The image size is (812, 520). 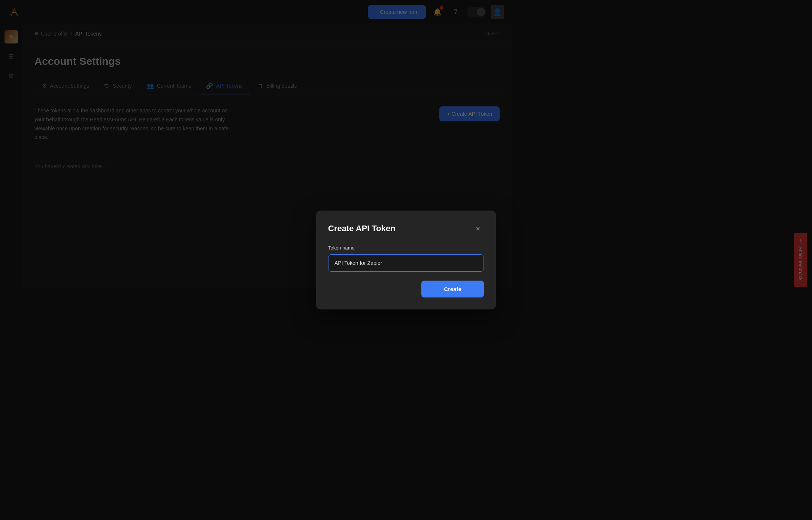 What do you see at coordinates (406, 263) in the screenshot?
I see `token-name-input` at bounding box center [406, 263].